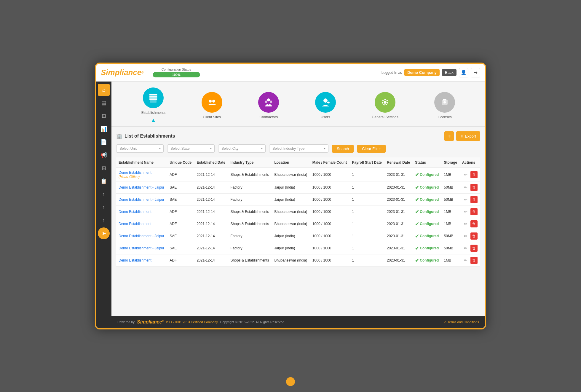  I want to click on logo-reg: ®, so click(142, 72).